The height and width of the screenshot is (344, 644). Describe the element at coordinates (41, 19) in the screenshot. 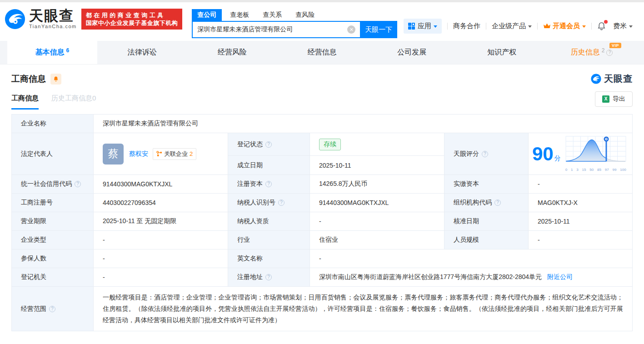

I see `site-logo: 天眼查 TianYanCha.com` at that location.